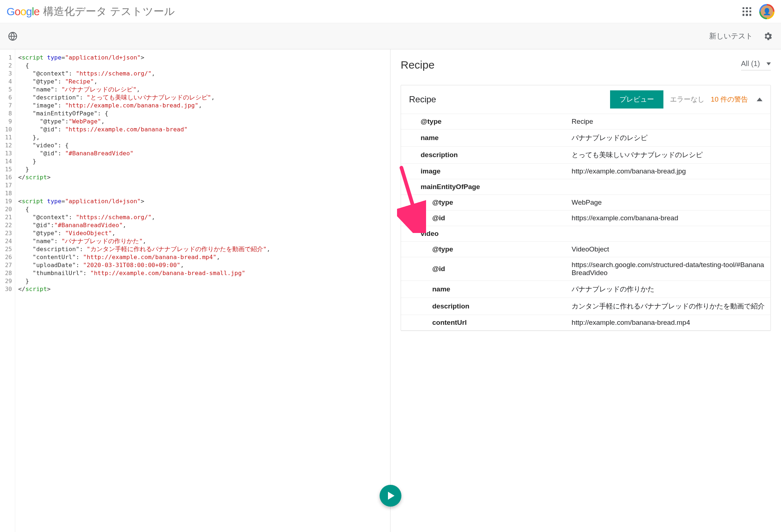  What do you see at coordinates (637, 99) in the screenshot?
I see `preview-button: プレビュー` at bounding box center [637, 99].